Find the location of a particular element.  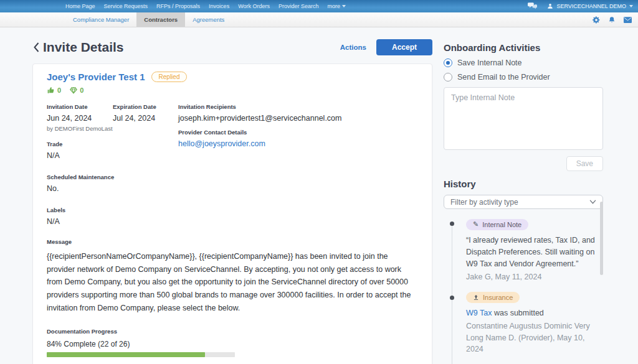

top-nav-bar: Home Page Service Requests RFPs / Propos… is located at coordinates (319, 6).